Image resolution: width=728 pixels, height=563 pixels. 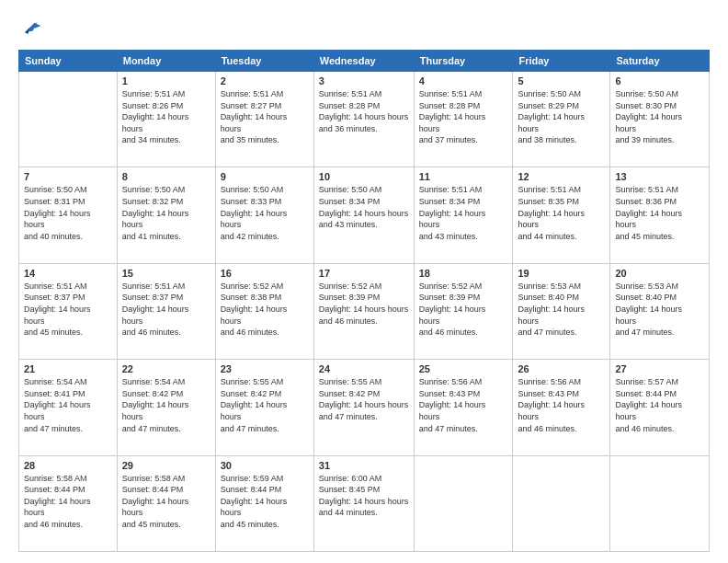 I want to click on logo-bird-icon, so click(x=31, y=28).